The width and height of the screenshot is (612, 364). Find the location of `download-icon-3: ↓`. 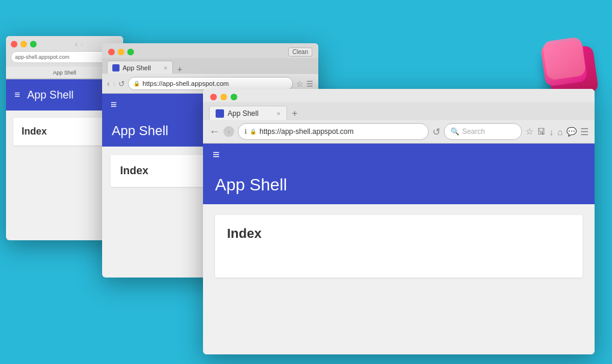

download-icon-3: ↓ is located at coordinates (551, 132).